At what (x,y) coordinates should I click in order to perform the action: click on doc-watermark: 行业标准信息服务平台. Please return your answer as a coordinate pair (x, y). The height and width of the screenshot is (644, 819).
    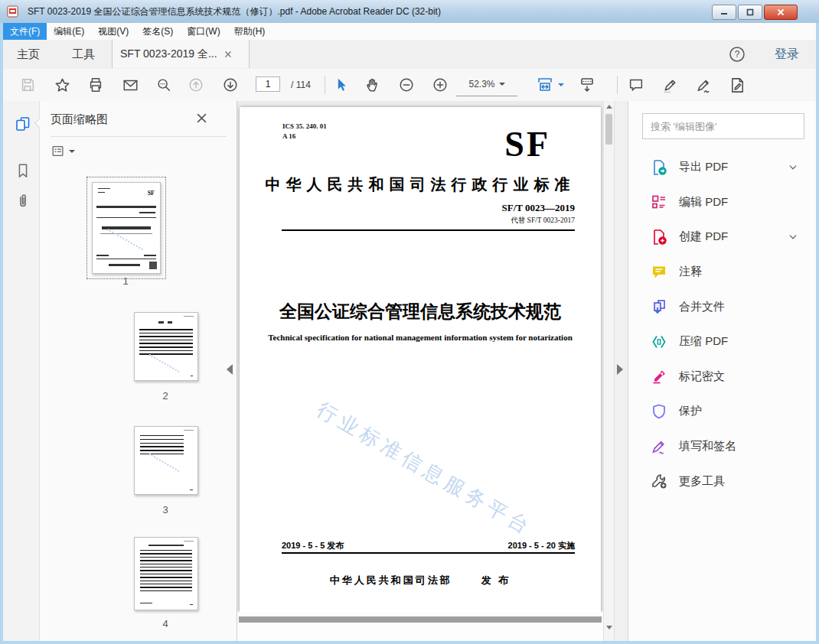
    Looking at the image, I should click on (426, 469).